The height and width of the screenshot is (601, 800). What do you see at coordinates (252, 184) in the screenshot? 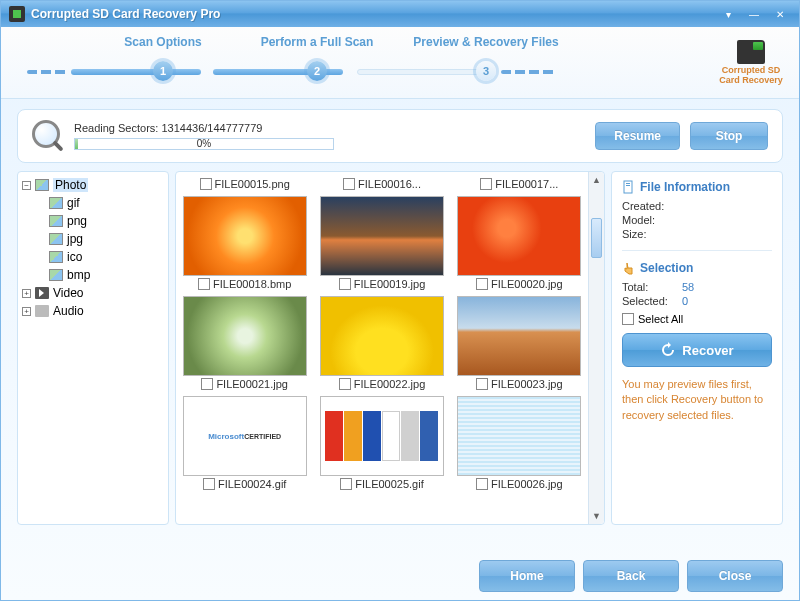
I see `thumbnail-filename: FILE00015.png` at bounding box center [252, 184].